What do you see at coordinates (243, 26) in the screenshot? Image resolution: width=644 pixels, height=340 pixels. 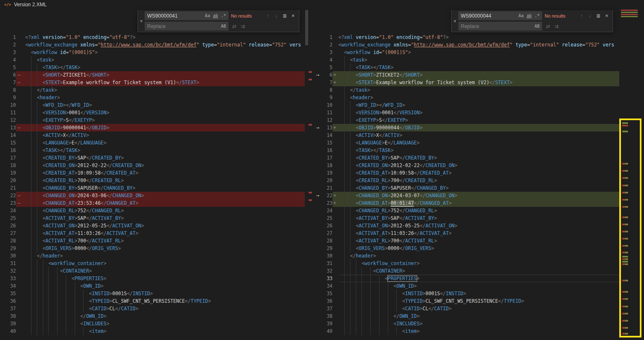 I see `replace-all-button: ⇉` at bounding box center [243, 26].